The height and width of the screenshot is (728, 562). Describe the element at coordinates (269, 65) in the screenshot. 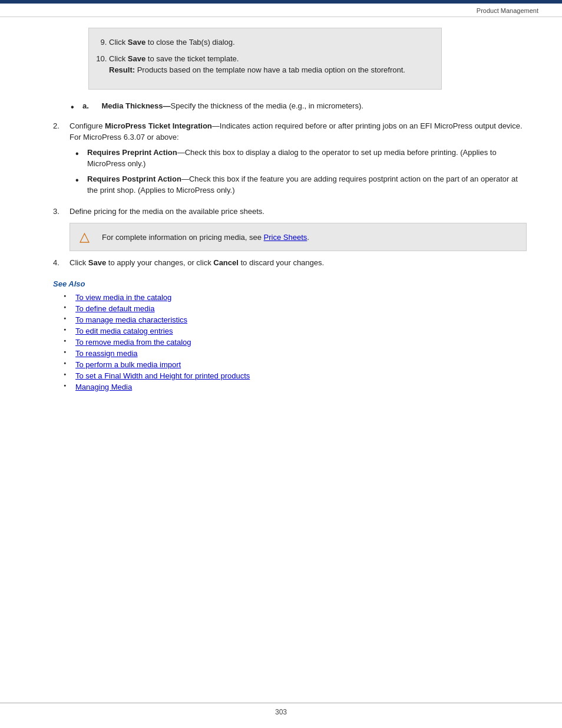

I see `callout-step-10: Click Save to save the ticket template. …` at that location.